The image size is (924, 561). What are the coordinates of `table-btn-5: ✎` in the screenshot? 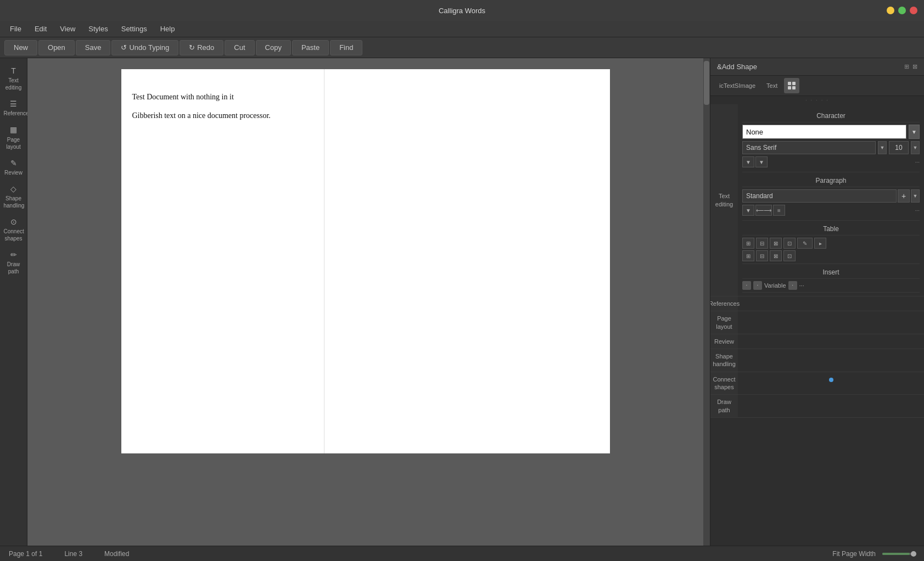 It's located at (805, 243).